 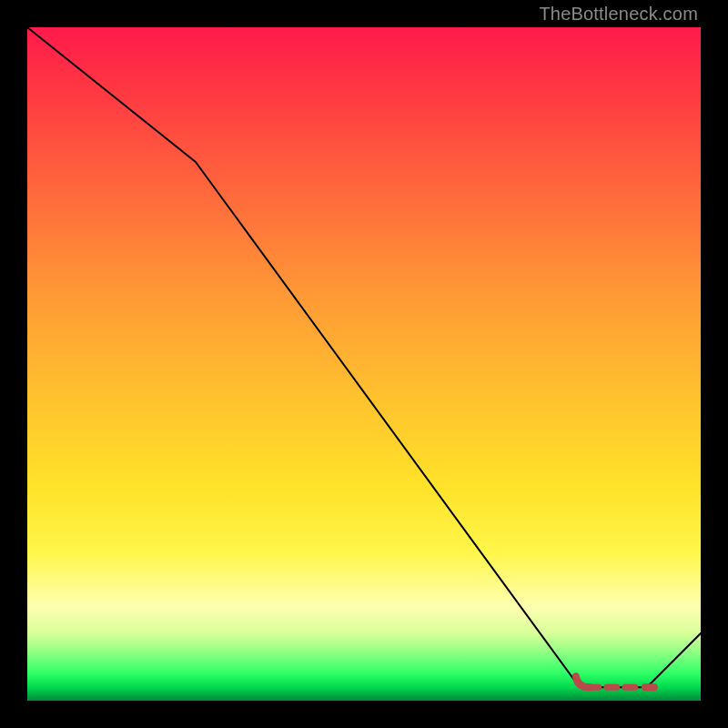 I want to click on minimum-highlight, so click(x=615, y=682).